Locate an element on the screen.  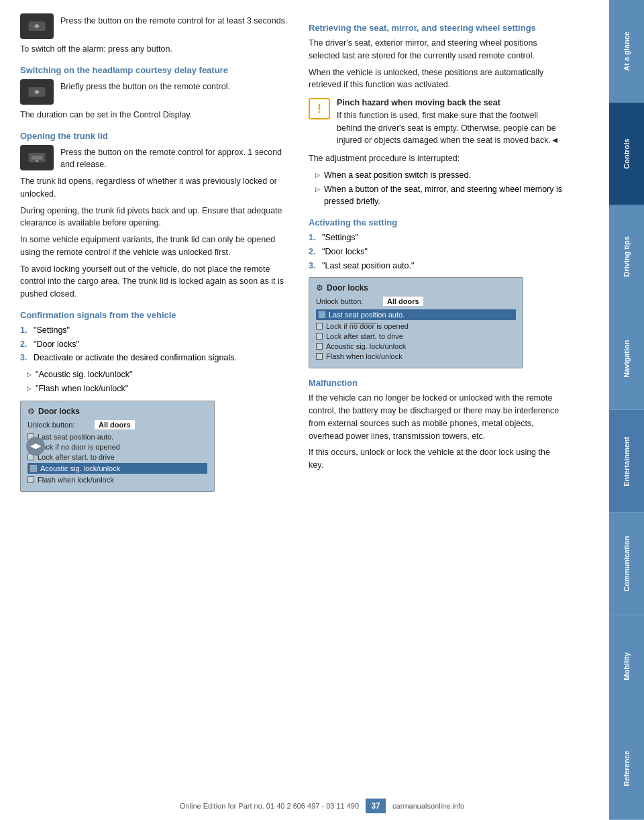
adjust-arrow-1: When a seat position switch is pressed. is located at coordinates (439, 176).